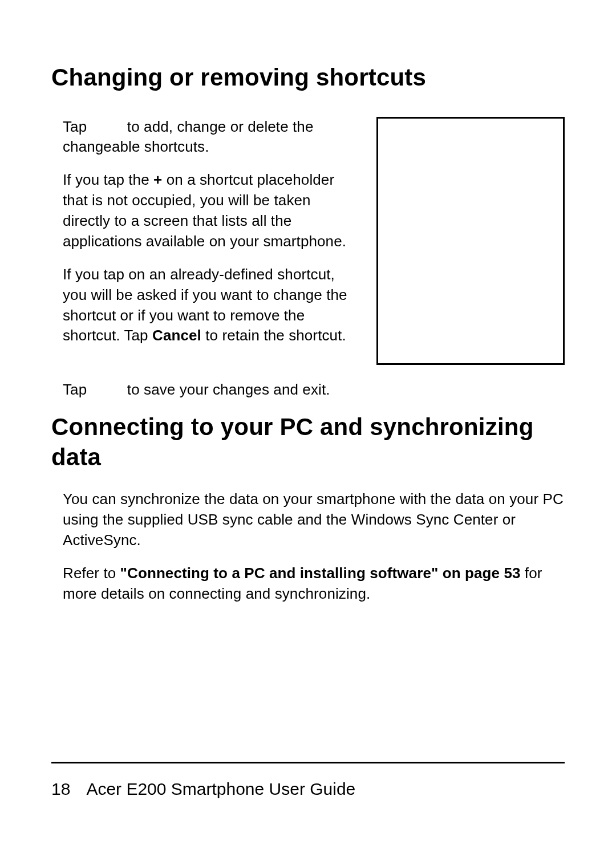 Image resolution: width=616 pixels, height=849 pixels. What do you see at coordinates (274, 335) in the screenshot?
I see `text-fragment: to retain the shortcut.` at bounding box center [274, 335].